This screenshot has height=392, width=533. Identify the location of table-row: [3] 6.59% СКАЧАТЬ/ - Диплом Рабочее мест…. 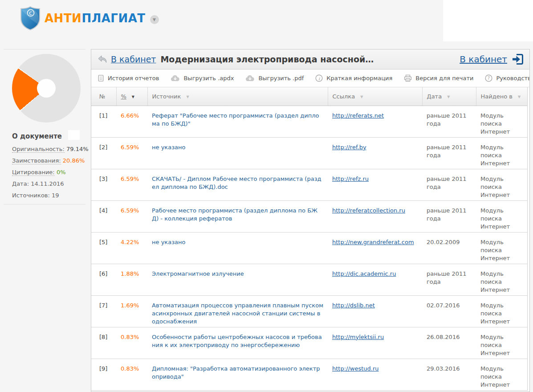
(309, 184).